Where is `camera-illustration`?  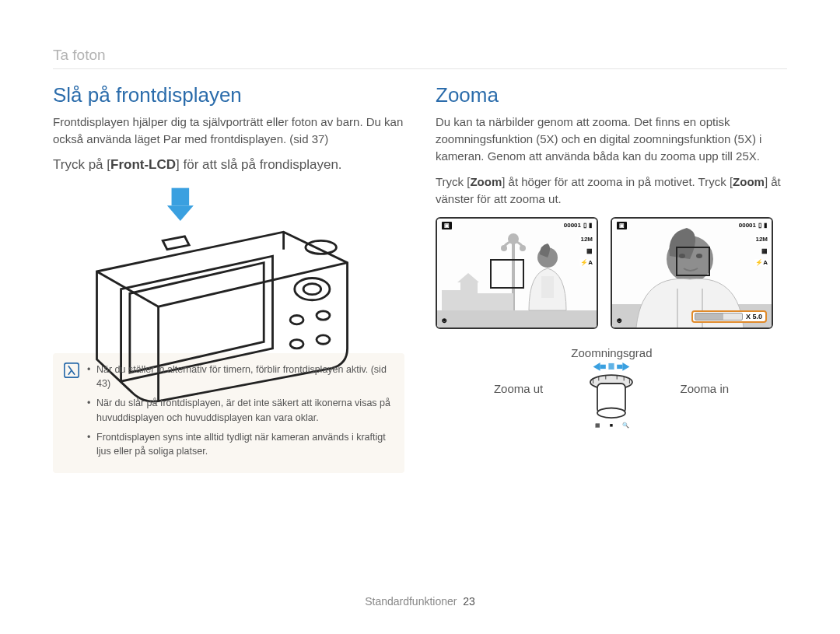
camera-illustration is located at coordinates (229, 261).